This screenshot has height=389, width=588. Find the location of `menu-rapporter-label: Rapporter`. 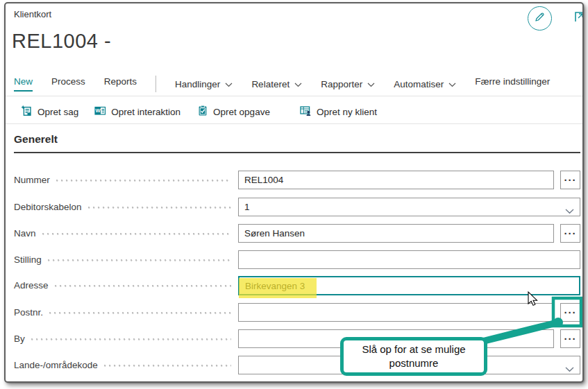

menu-rapporter-label: Rapporter is located at coordinates (342, 85).